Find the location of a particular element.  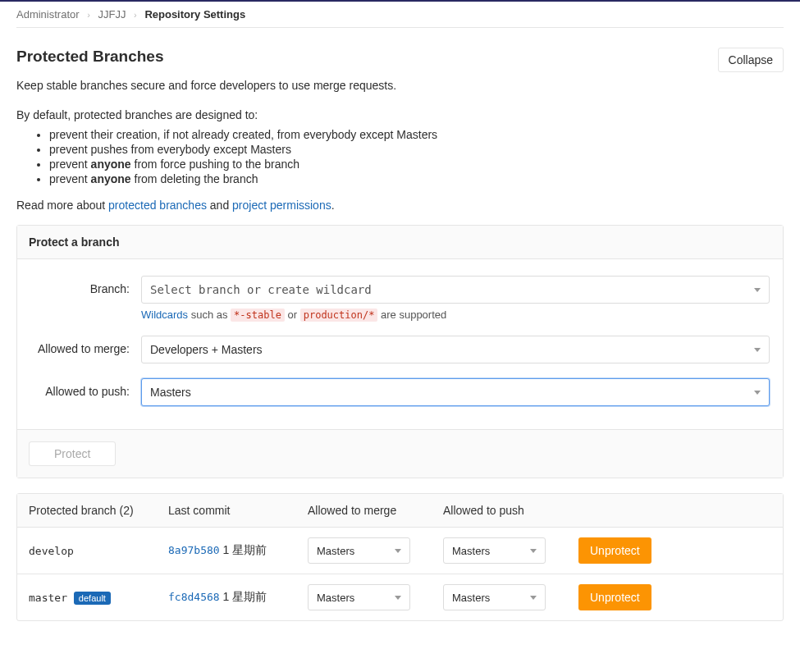

wildcards-link: Wildcards is located at coordinates (164, 315).